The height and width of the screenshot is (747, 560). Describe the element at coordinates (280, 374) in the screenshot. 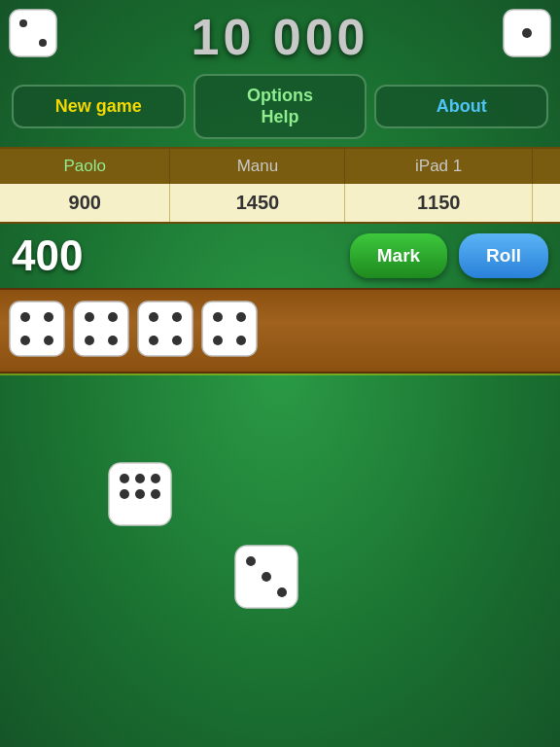

I see `field-separator-line` at that location.